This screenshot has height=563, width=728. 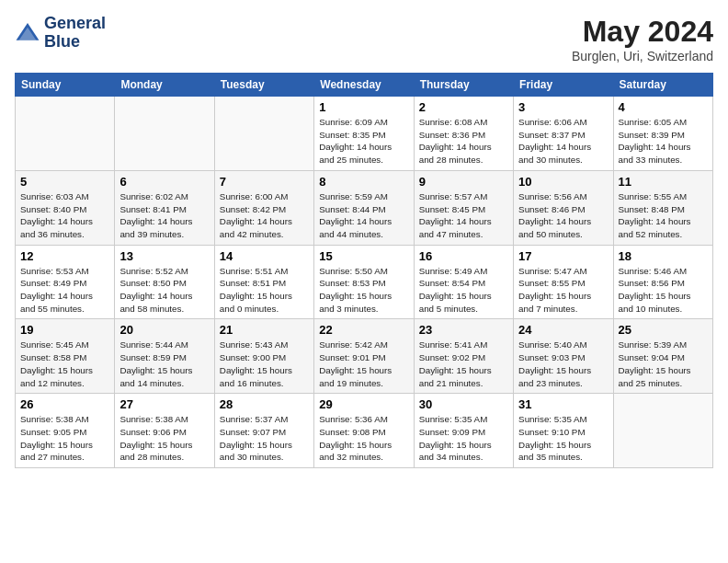 I want to click on month-year: May 2024, so click(x=643, y=31).